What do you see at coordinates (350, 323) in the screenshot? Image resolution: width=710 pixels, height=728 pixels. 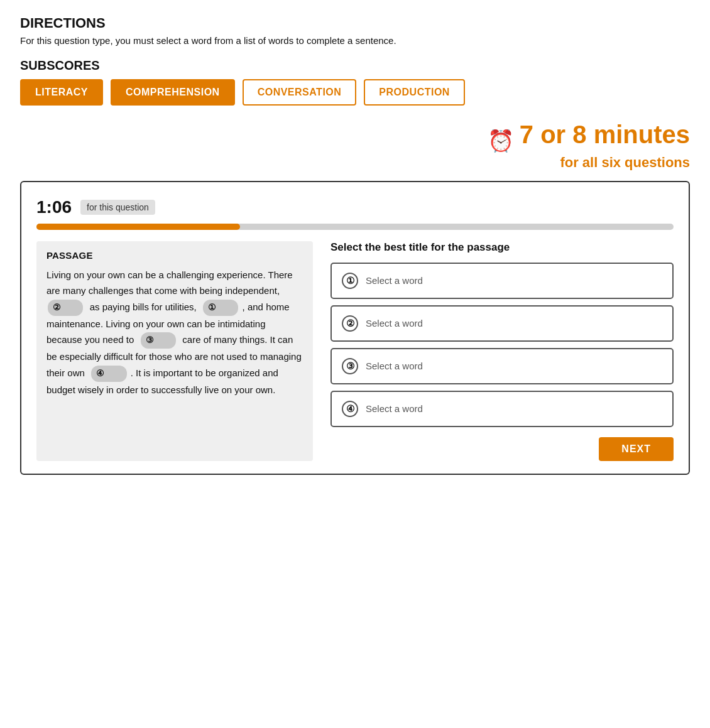 I see `option-num-2: ②` at bounding box center [350, 323].